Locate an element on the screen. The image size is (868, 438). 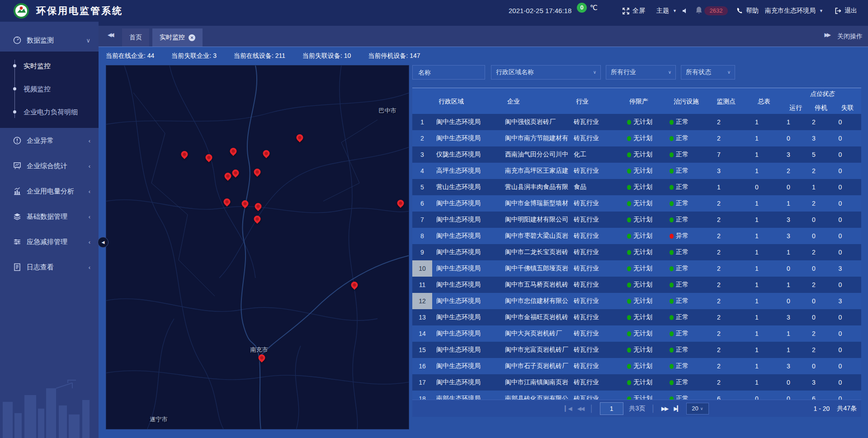
sidebar-item-4: 基础数据管理‹ is located at coordinates (49, 217).